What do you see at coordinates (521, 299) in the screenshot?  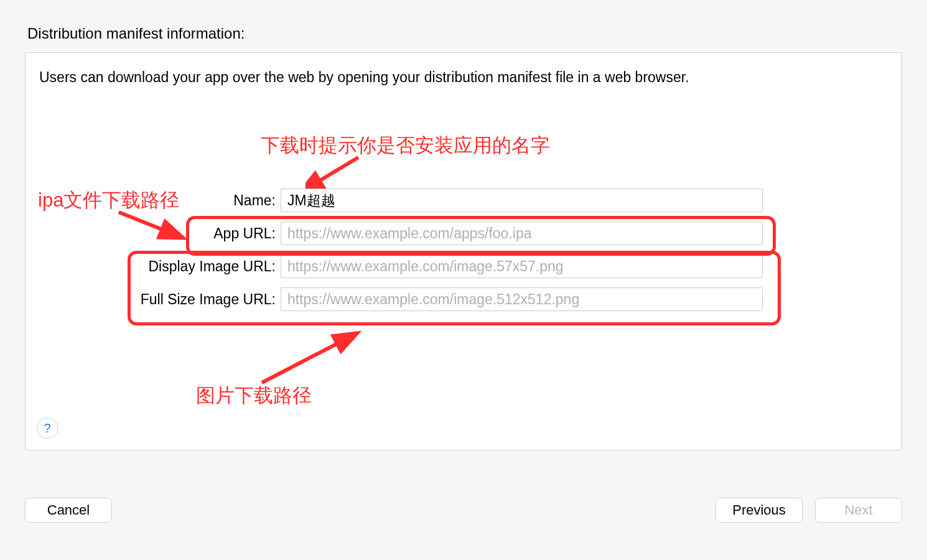 I see `input-full-size-image-url` at bounding box center [521, 299].